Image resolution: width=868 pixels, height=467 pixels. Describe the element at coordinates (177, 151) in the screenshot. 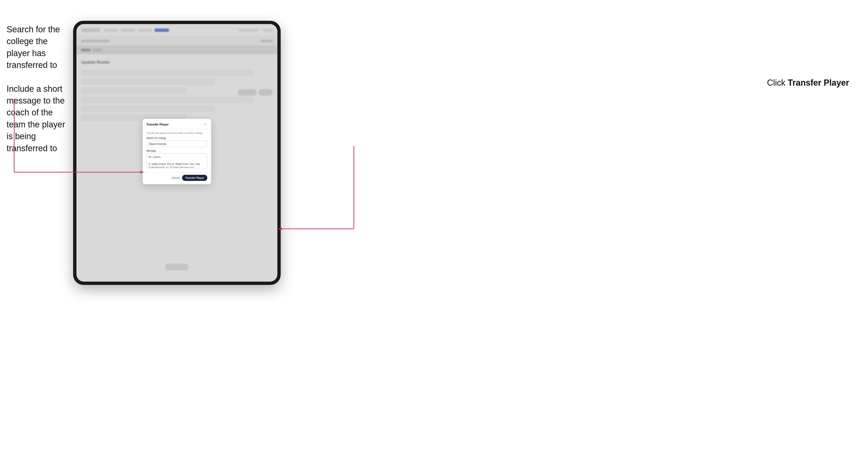

I see `message-label: Message` at that location.